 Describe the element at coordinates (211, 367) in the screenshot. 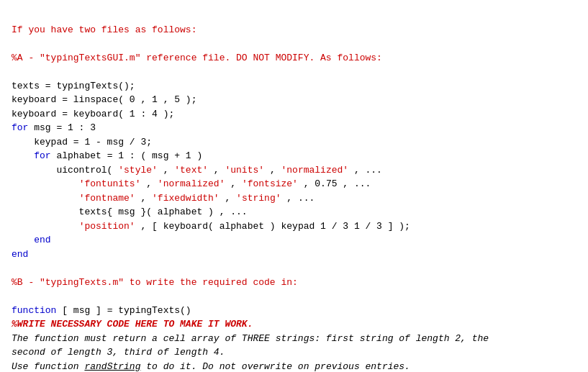

I see `desc-line3: Use function randString to do it. Do not…` at that location.